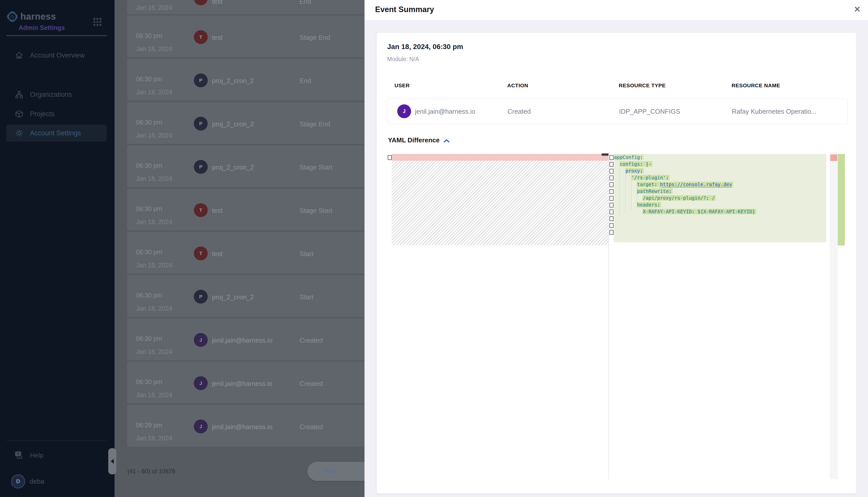 The width and height of the screenshot is (868, 497). Describe the element at coordinates (242, 341) in the screenshot. I see `event-actor: jenil.jain@harness.io` at that location.